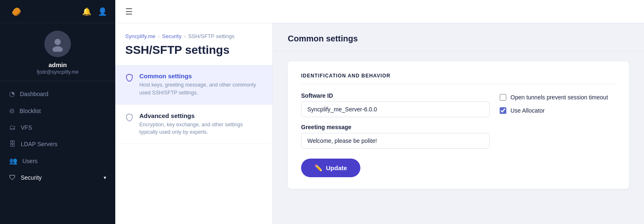  Describe the element at coordinates (558, 120) in the screenshot. I see `checkbox-group: Open tunnels prevent session timeout Use…` at that location.